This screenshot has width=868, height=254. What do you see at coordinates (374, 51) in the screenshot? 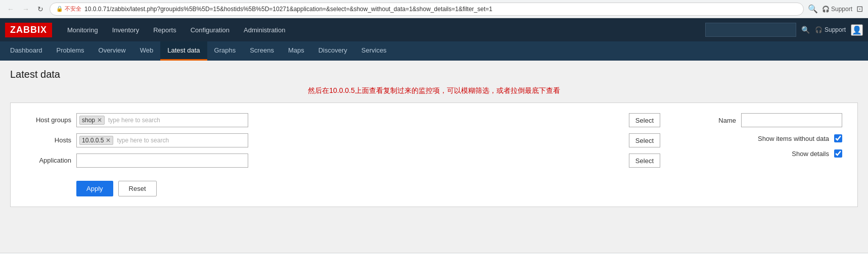
I see `nav-services: Services` at bounding box center [374, 51].